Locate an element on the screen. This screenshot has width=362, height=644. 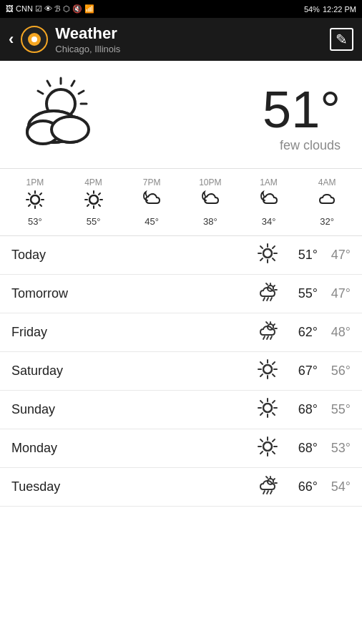
header-title-block: Weather Chicago, Illinois is located at coordinates (87, 39).